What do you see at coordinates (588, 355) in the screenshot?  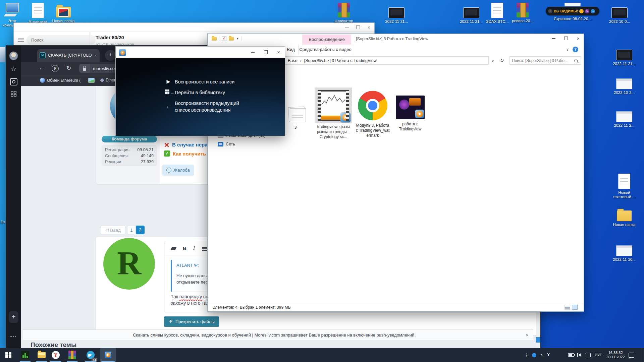 I see `keyboard-icon` at bounding box center [588, 355].